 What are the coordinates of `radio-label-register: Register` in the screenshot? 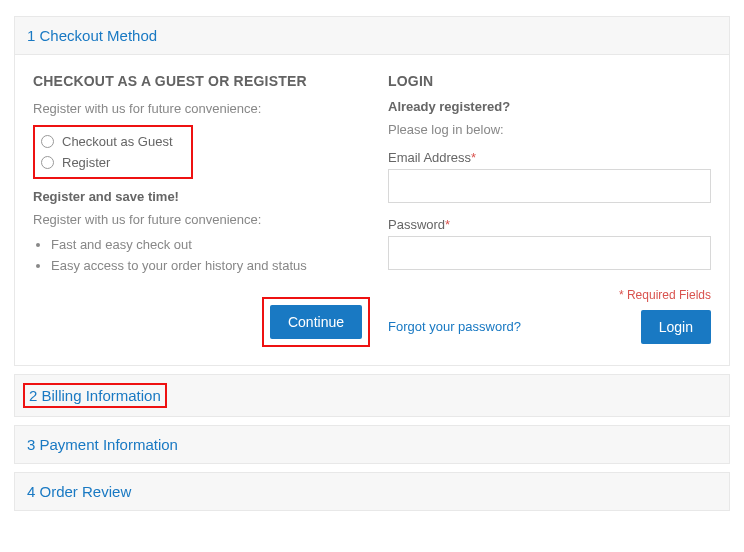 It's located at (86, 162).